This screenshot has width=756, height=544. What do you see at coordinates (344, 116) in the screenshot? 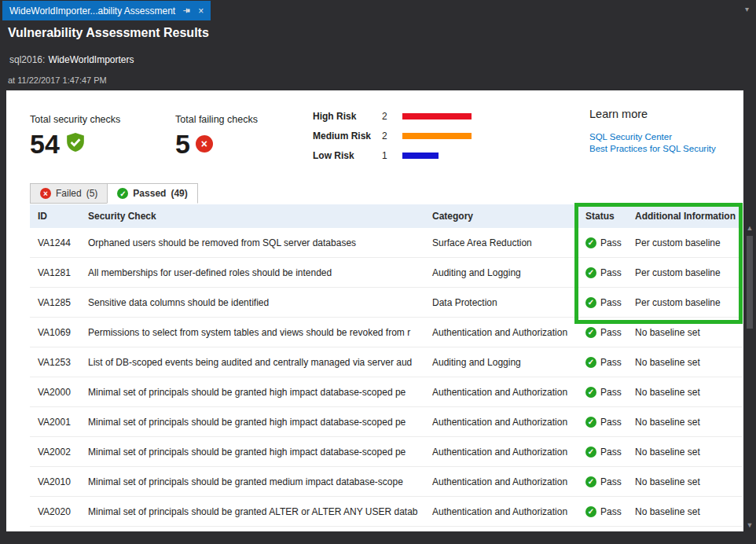
I see `risk-label: High Risk` at bounding box center [344, 116].